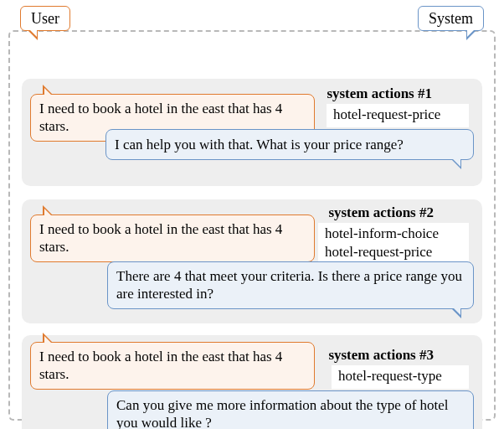 This screenshot has height=429, width=504. Describe the element at coordinates (393, 244) in the screenshot. I see `system-actions-box: hotel-inform-choice hotel-request-price` at that location.